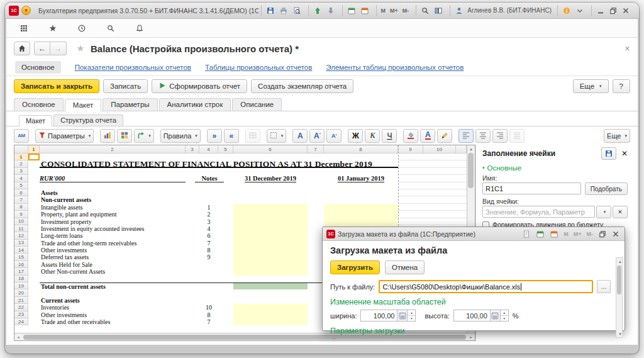 The height and width of the screenshot is (358, 644). Describe the element at coordinates (318, 11) in the screenshot. I see `load-icon` at that location.